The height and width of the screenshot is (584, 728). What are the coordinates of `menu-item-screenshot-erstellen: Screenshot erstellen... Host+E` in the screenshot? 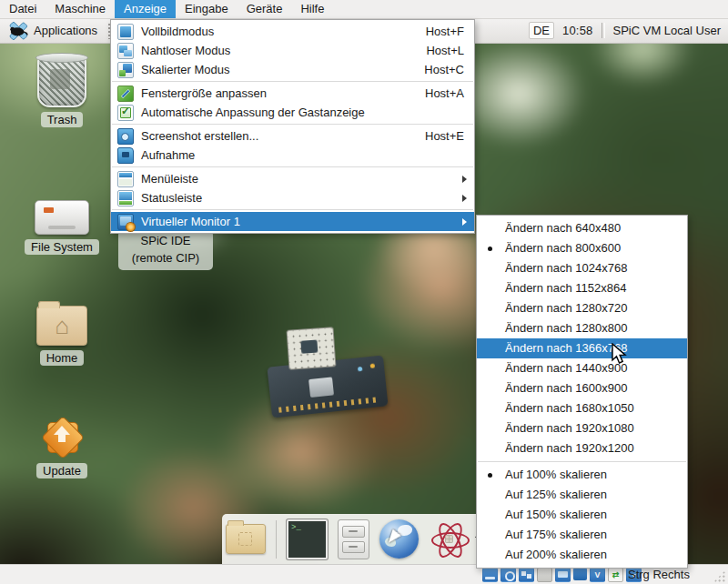 It's located at (293, 136).